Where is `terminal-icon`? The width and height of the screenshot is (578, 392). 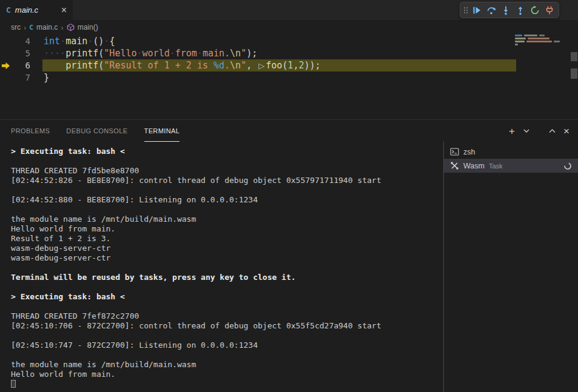 terminal-icon is located at coordinates (455, 151).